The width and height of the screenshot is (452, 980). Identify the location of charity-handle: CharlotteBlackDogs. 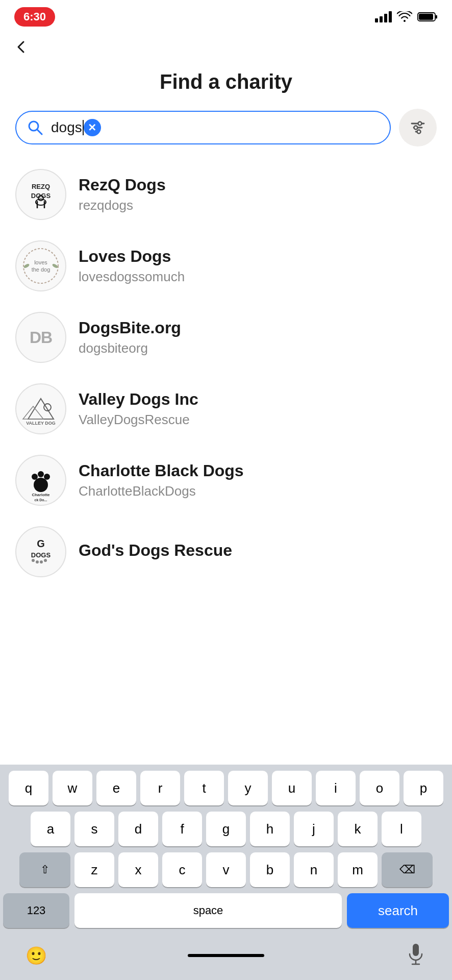
(258, 491).